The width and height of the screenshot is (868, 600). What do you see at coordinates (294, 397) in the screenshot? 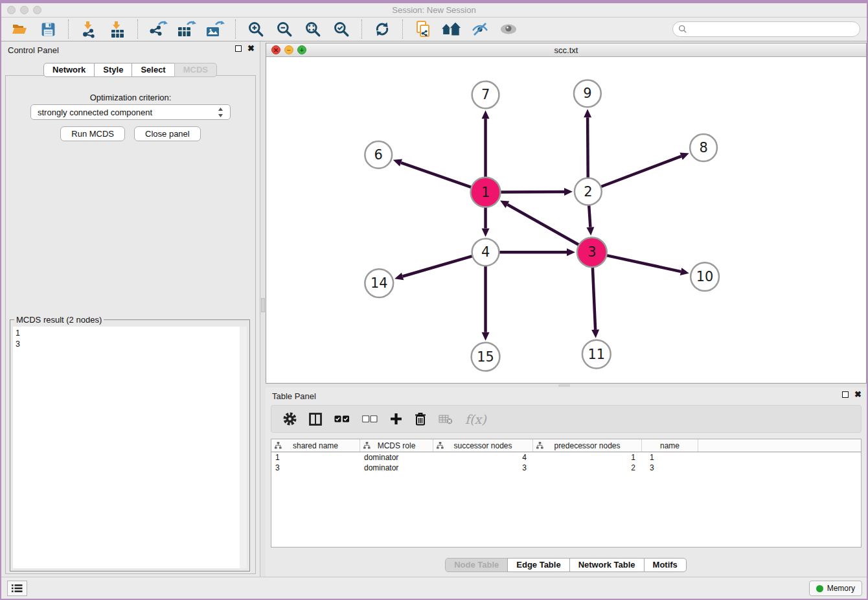
I see `table-panel-title: Table Panel` at bounding box center [294, 397].